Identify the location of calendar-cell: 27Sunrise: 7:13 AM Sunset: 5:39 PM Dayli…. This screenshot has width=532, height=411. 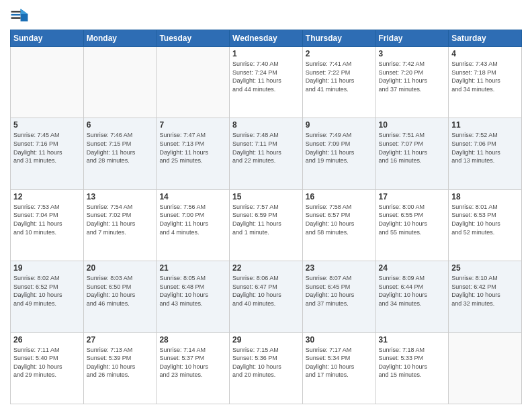
(120, 368).